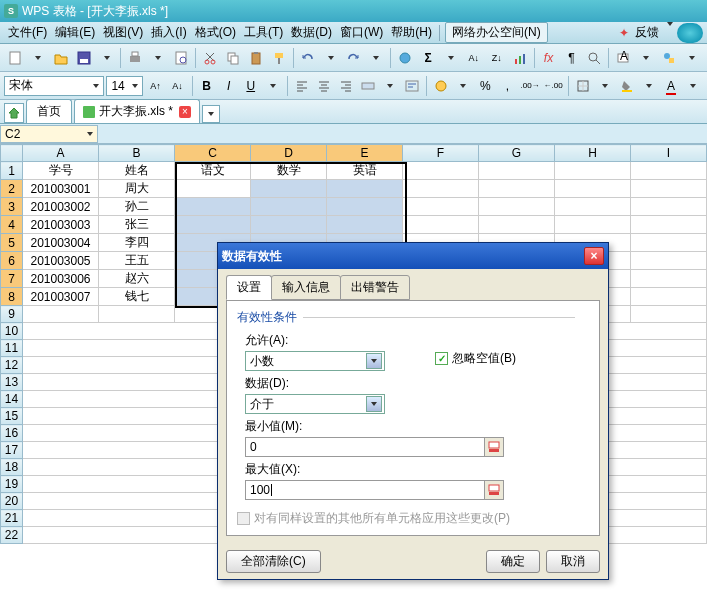 This screenshot has width=707, height=604. Describe the element at coordinates (12, 450) in the screenshot. I see `row-header: 17` at that location.